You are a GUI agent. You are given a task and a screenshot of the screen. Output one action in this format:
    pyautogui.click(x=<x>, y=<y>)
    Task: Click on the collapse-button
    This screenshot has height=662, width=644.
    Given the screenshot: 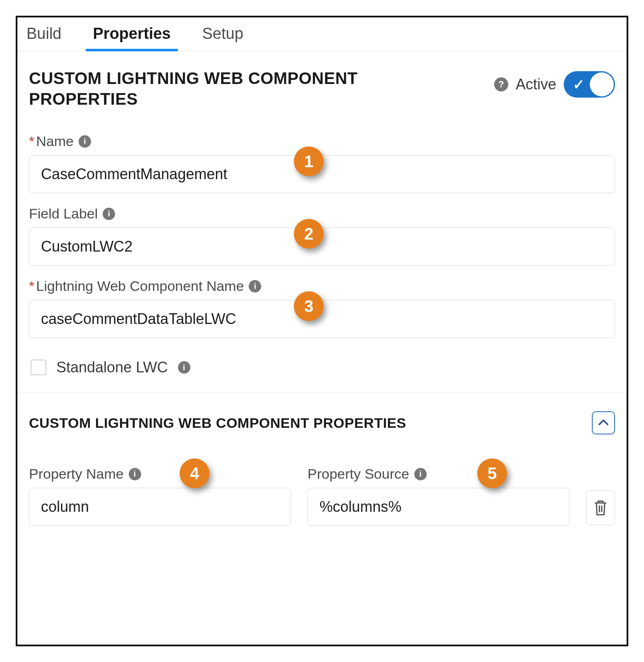 What is the action you would take?
    pyautogui.click(x=603, y=423)
    